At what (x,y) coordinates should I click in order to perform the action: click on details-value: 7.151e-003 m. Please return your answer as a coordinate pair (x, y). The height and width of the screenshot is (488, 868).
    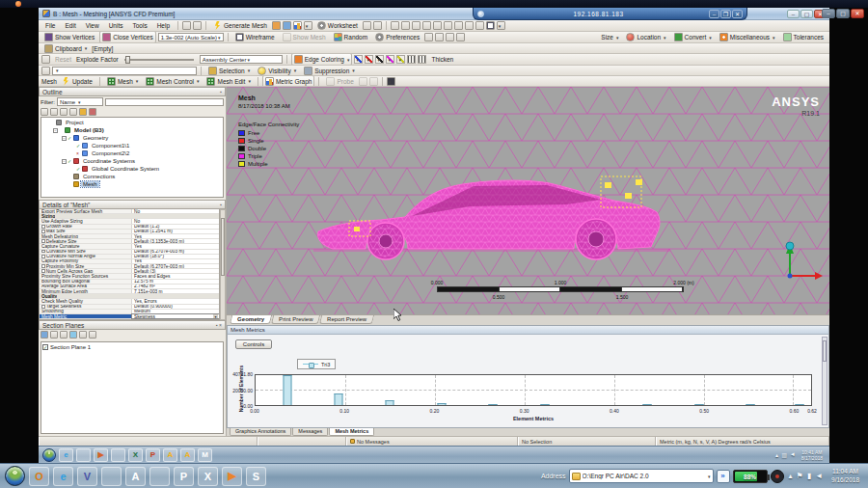
    Looking at the image, I should click on (176, 291).